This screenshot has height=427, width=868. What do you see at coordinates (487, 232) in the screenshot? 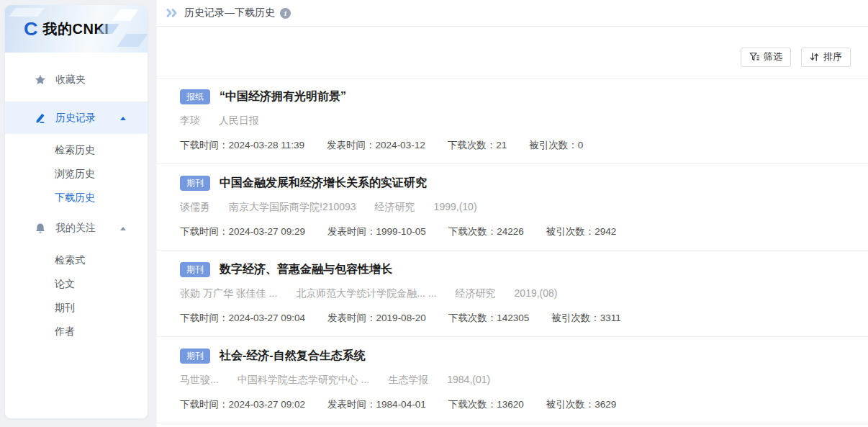
I see `text-segment: 下载次数：24226` at bounding box center [487, 232].